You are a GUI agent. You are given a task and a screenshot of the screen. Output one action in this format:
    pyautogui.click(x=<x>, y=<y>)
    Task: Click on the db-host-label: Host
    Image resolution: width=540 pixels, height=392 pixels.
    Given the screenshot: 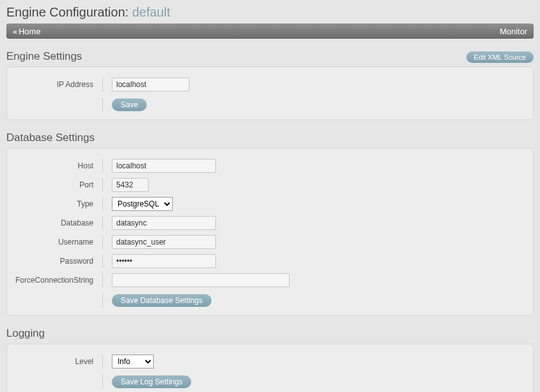 What is the action you would take?
    pyautogui.click(x=55, y=166)
    